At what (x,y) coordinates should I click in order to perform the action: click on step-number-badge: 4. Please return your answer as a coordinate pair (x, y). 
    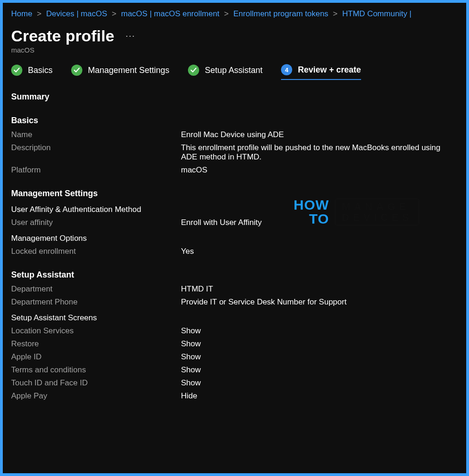
    Looking at the image, I should click on (287, 70).